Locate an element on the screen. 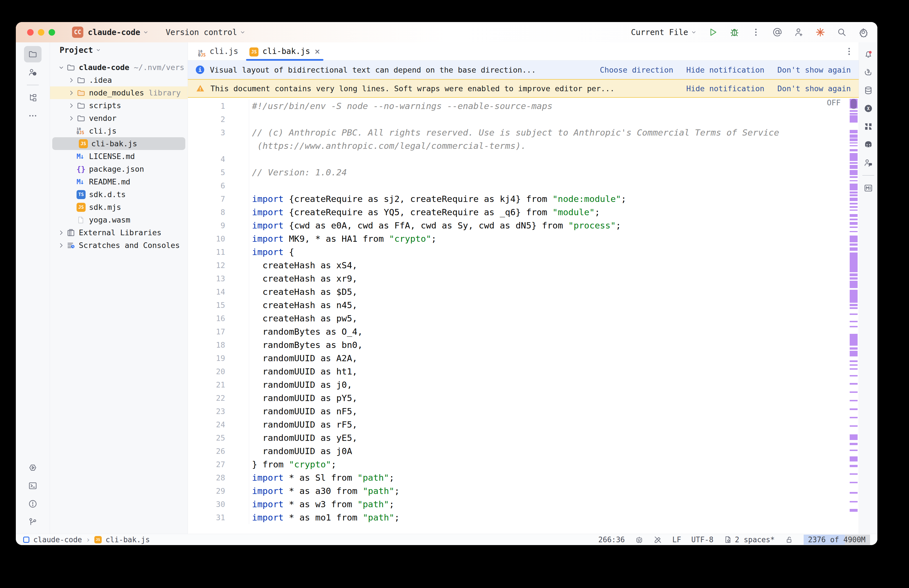 Image resolution: width=909 pixels, height=588 pixels. code-line: 21 randomUUID as j0, is located at coordinates (523, 385).